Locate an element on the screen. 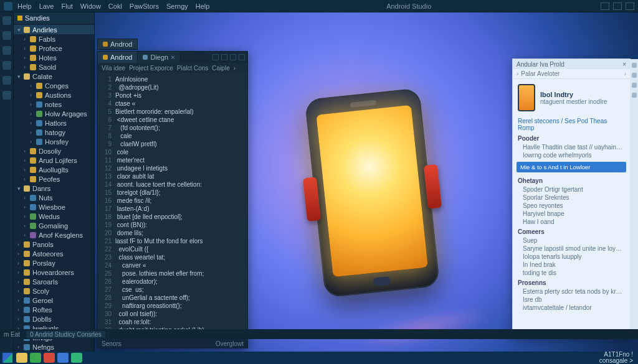 This screenshot has height=364, width=638. tree-item: ›Panols is located at coordinates (54, 244).